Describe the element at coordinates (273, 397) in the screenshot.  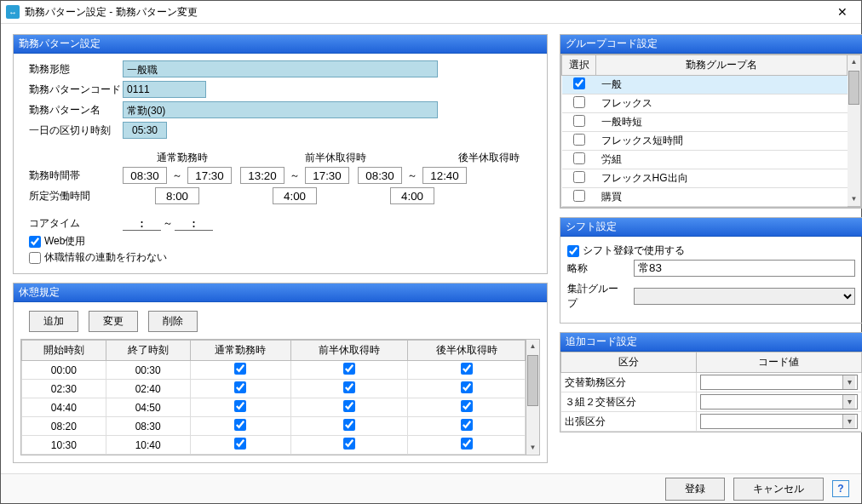
I see `rest-table: 開始時刻 終了時刻 通常勤務時 前半休取得時 後半休取得時 00:0000:30…` at that location.